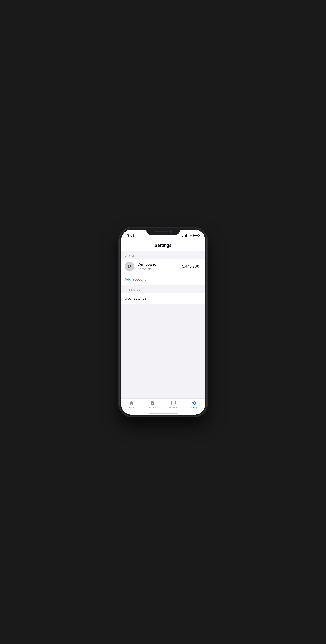 This screenshot has height=644, width=326. What do you see at coordinates (195, 408) in the screenshot?
I see `tab-settings-label: Settings` at bounding box center [195, 408].